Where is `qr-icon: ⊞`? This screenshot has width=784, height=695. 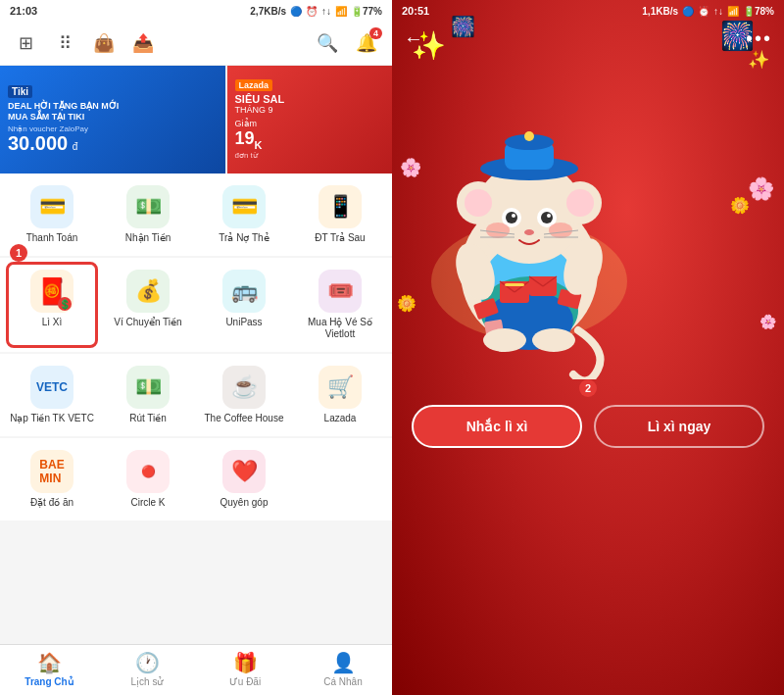
qr-icon: ⊞ is located at coordinates (25, 43).